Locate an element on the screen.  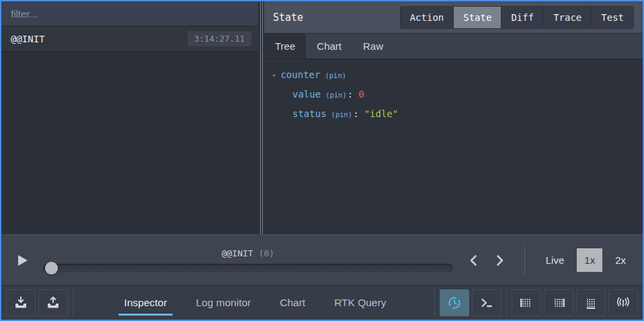
state-panel-header: State Action State Diff Trace Test is located at coordinates (453, 17).